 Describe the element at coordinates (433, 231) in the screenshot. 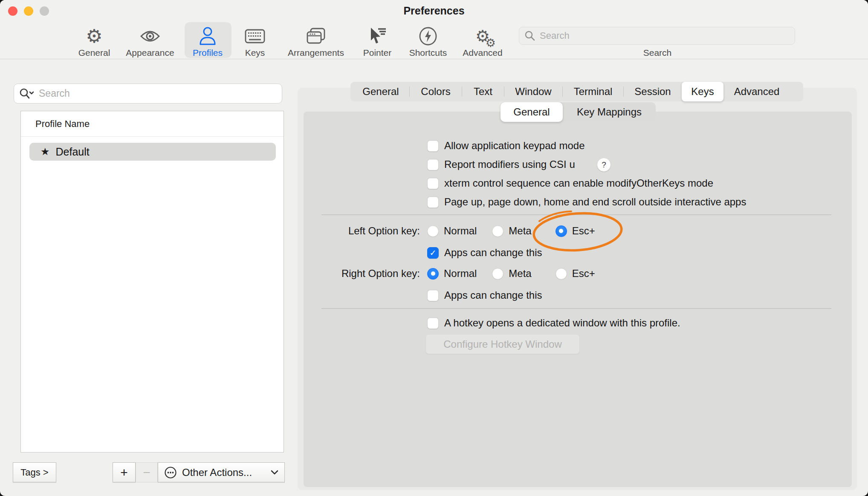

I see `left-option-normal-radio` at that location.